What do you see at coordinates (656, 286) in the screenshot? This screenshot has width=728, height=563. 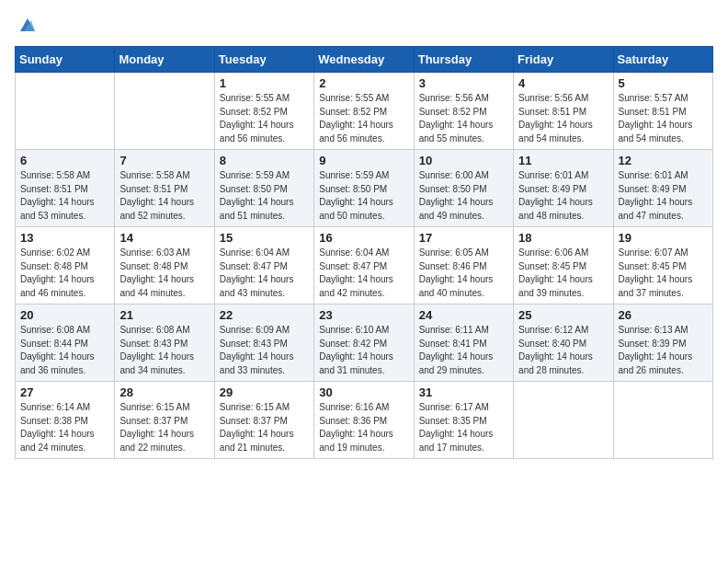 I see `daylight-text: Daylight: 14 hours and 37 minutes.` at bounding box center [656, 286].